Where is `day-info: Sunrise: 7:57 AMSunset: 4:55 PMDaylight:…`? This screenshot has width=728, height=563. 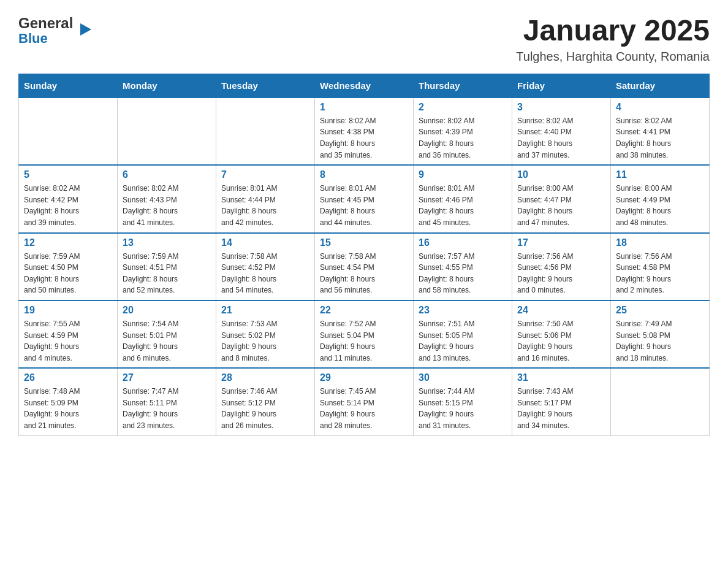
day-info: Sunrise: 7:57 AMSunset: 4:55 PMDaylight:… is located at coordinates (463, 274).